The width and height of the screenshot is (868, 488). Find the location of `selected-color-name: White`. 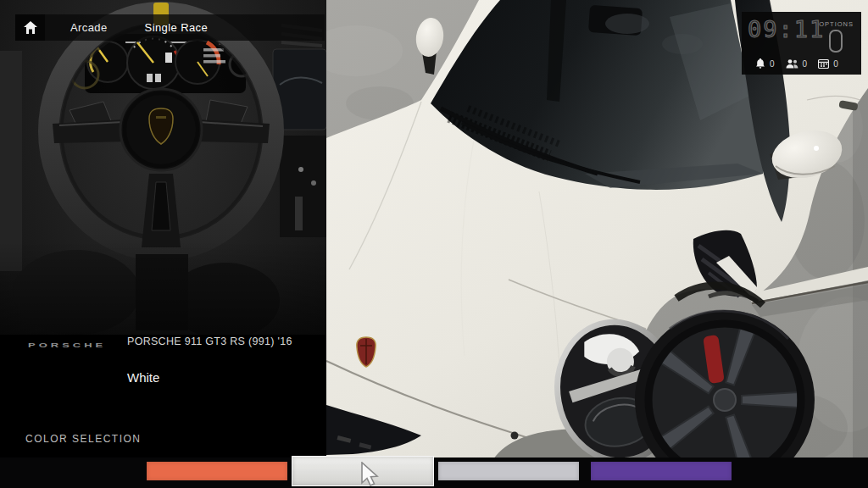

selected-color-name: White is located at coordinates (143, 378).